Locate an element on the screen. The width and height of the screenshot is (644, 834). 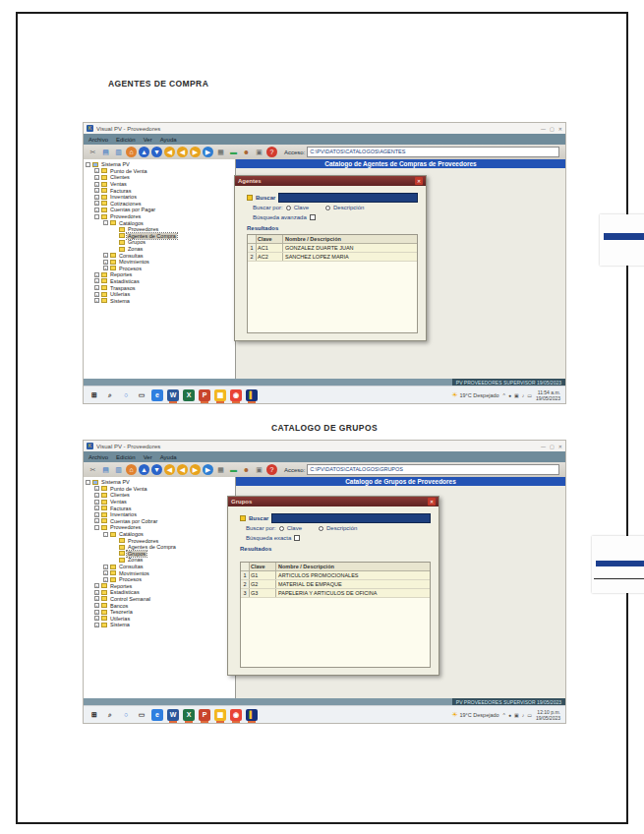
app-icon: ▌ is located at coordinates (252, 715).